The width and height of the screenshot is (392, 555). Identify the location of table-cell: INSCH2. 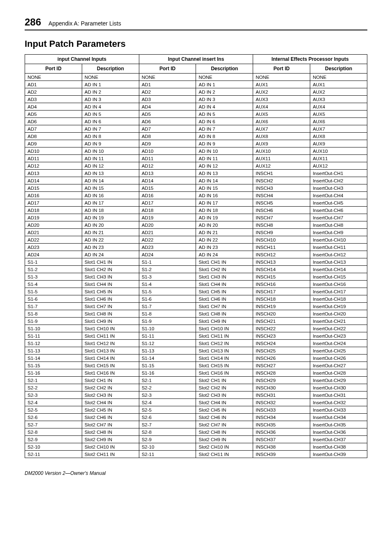
(282, 181).